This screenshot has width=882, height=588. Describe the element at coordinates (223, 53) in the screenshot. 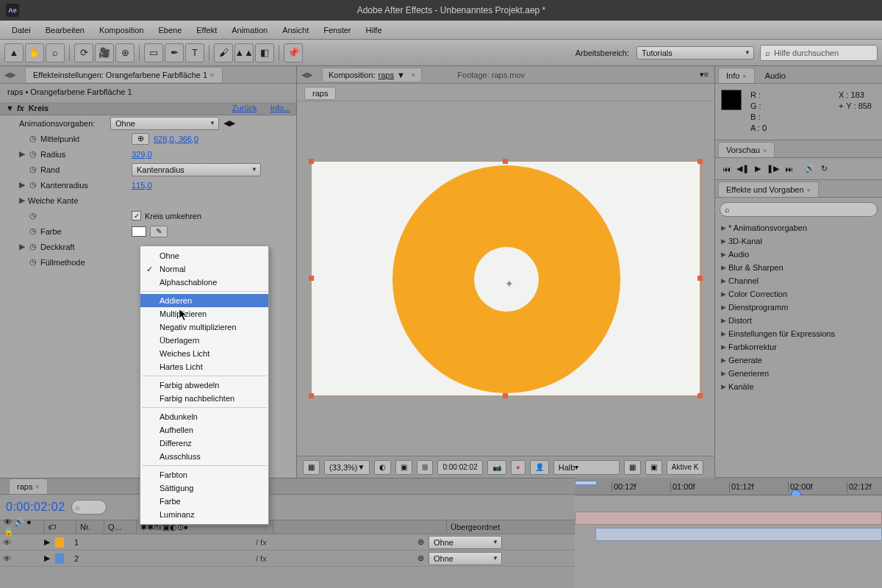

I see `brush-tool-icon: 🖌` at that location.